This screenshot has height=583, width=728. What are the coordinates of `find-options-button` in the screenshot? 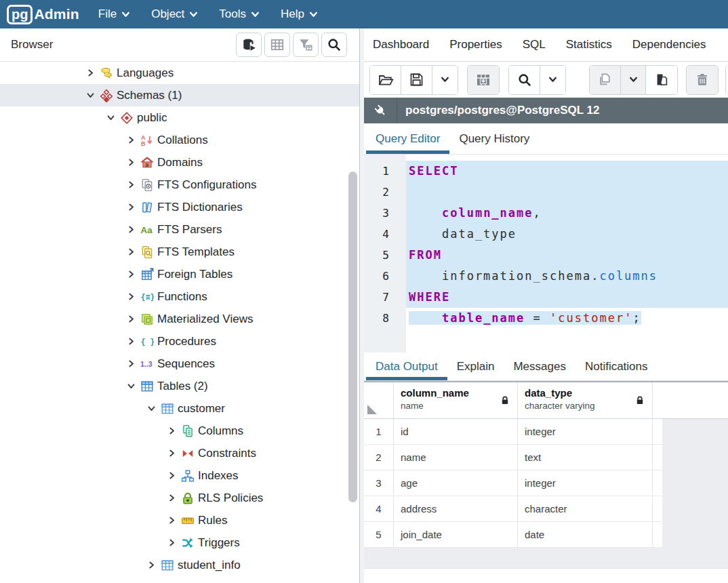 It's located at (553, 80).